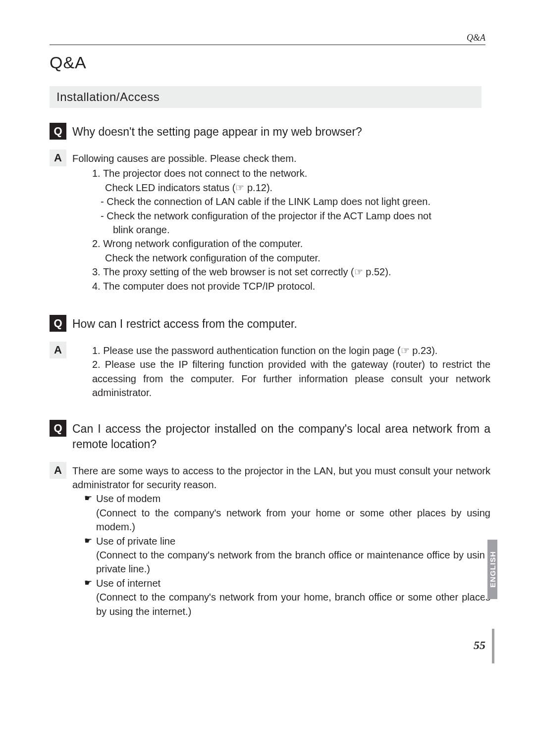 The height and width of the screenshot is (756, 535). I want to click on qa-block: Q How can I restrict access from the com…, so click(270, 357).